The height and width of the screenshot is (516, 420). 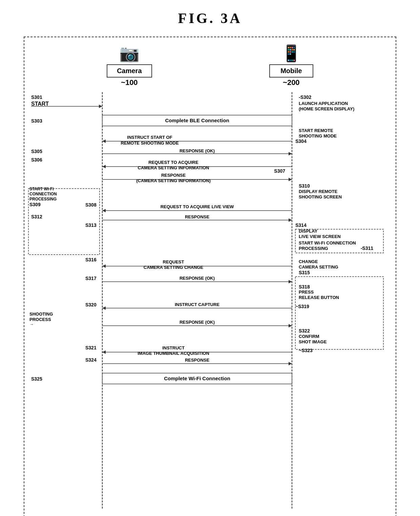 What do you see at coordinates (37, 217) in the screenshot?
I see `s312-id: S312` at bounding box center [37, 217].